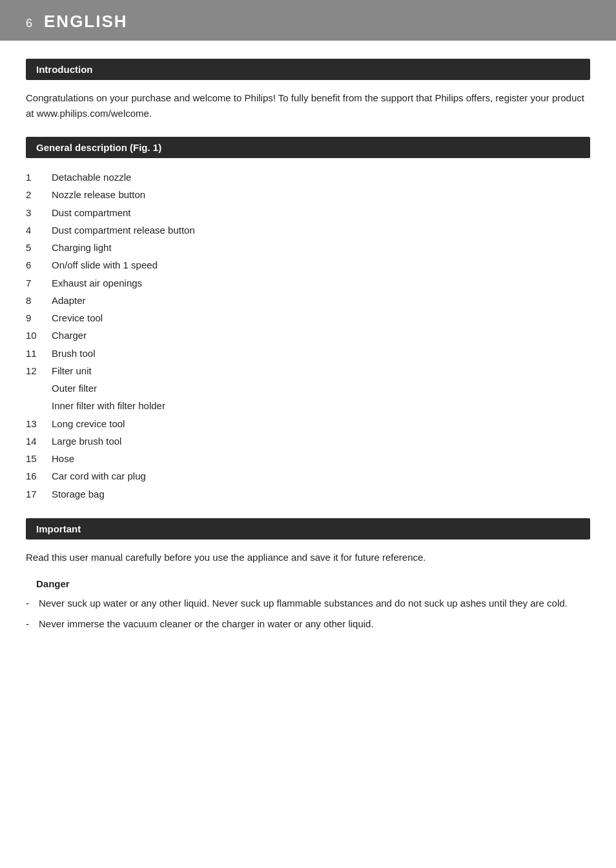  What do you see at coordinates (86, 22) in the screenshot?
I see `page-title: ENGLISH` at bounding box center [86, 22].